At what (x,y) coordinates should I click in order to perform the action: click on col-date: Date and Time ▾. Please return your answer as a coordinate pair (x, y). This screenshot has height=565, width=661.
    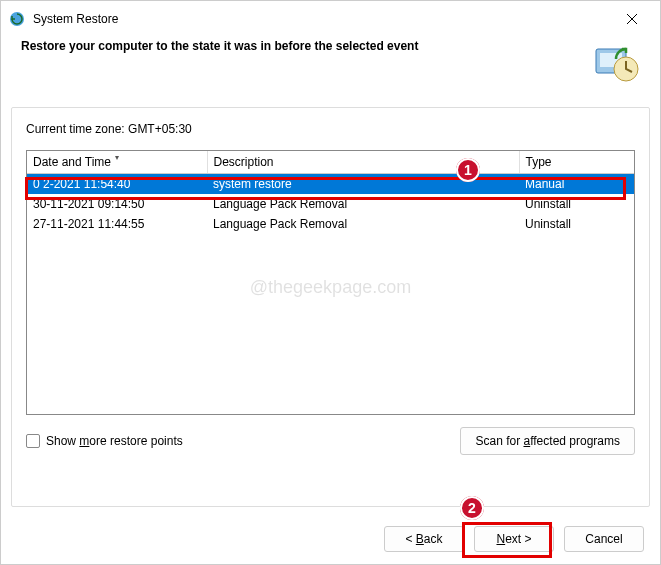
    Looking at the image, I should click on (117, 162).